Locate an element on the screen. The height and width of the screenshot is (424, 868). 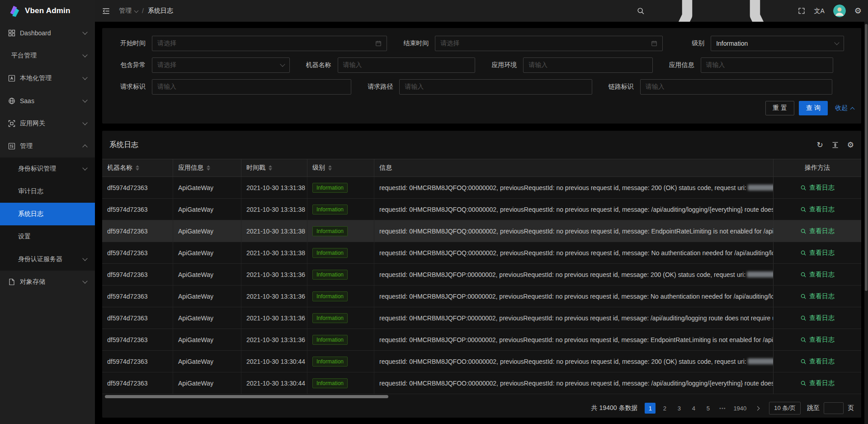
page-button-5: 5 is located at coordinates (708, 408).